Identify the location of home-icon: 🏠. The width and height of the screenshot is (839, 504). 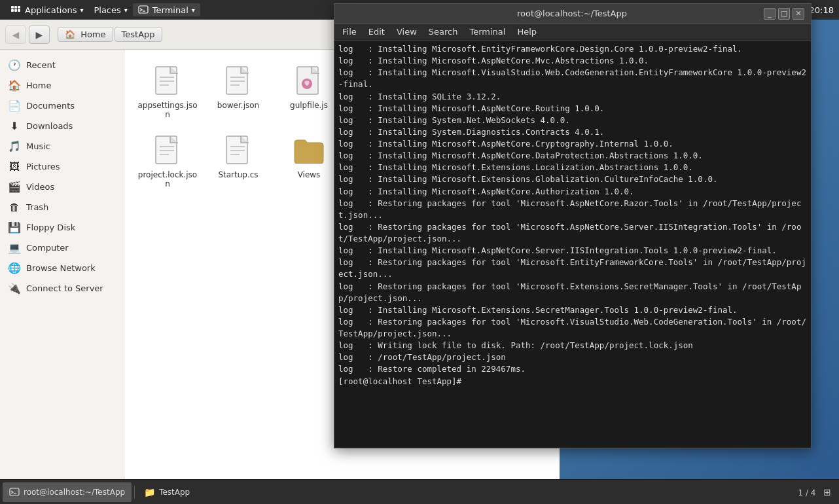
(70, 34).